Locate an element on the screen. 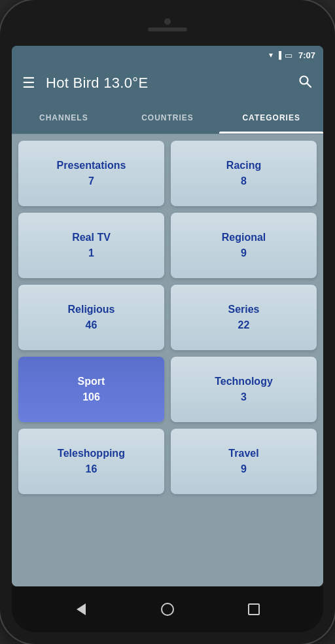 This screenshot has width=335, height=644. menu-icon: ☰ is located at coordinates (29, 83).